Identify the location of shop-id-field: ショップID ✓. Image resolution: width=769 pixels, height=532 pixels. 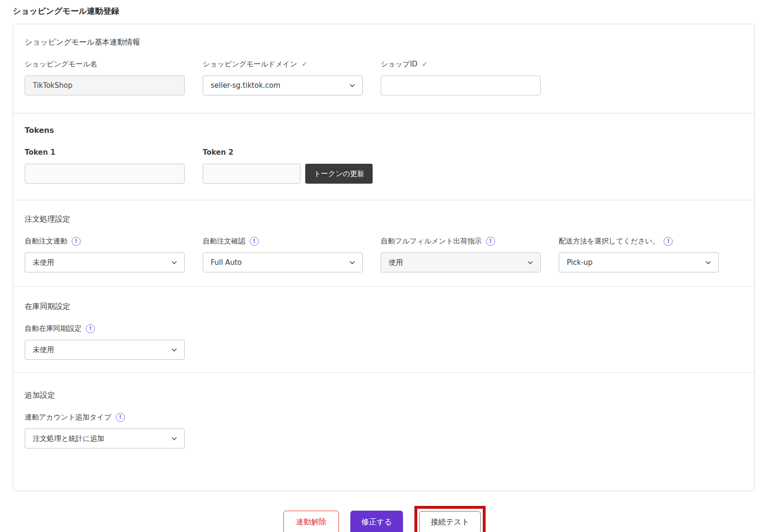
(460, 77).